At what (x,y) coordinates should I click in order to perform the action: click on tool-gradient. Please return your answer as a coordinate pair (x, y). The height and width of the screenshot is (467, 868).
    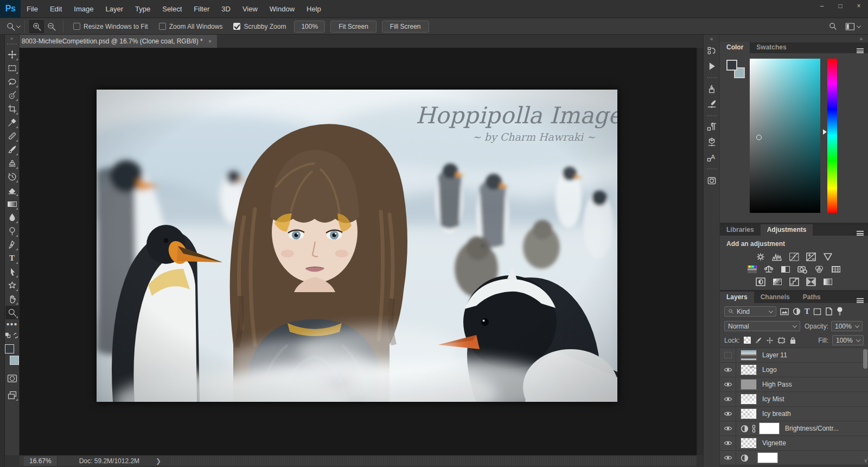
    Looking at the image, I should click on (12, 204).